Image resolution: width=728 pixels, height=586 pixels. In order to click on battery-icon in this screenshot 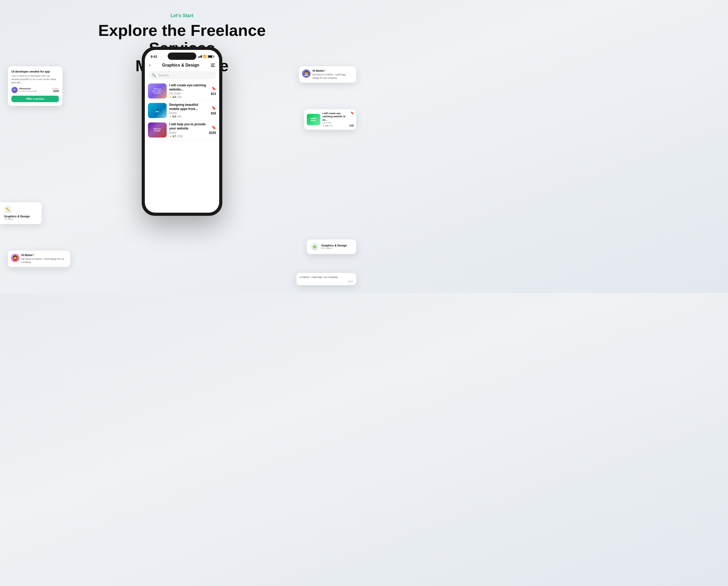, I will do `click(211, 57)`.